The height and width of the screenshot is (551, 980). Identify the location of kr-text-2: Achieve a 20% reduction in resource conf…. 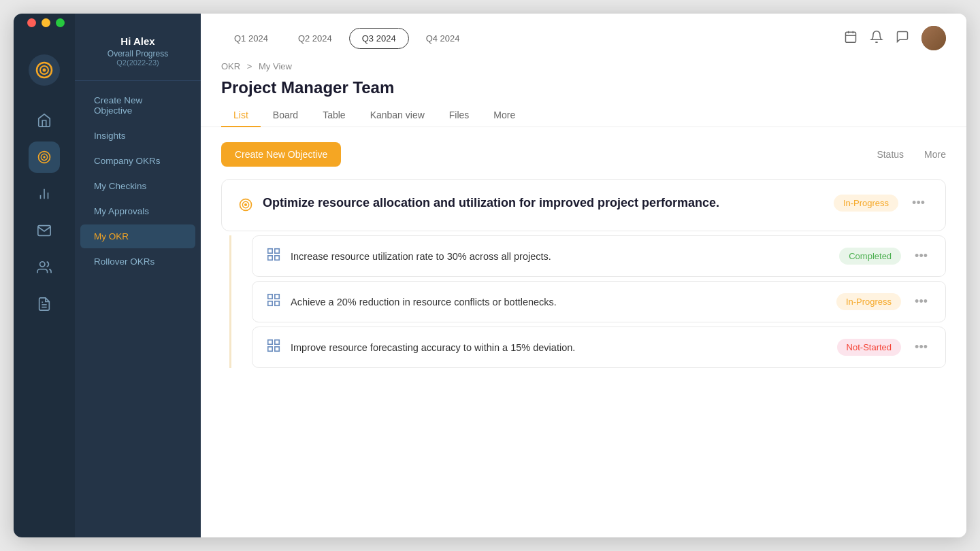
(423, 302).